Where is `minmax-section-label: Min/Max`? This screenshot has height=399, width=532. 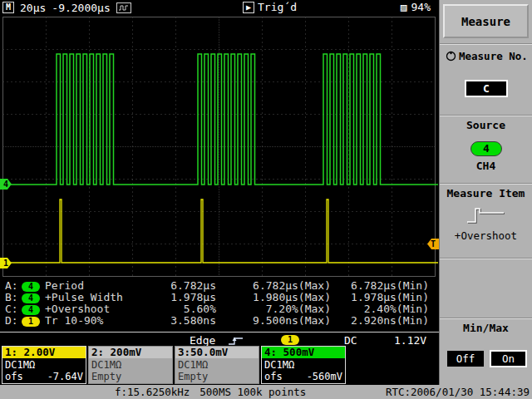
minmax-section-label: Min/Max is located at coordinates (485, 328).